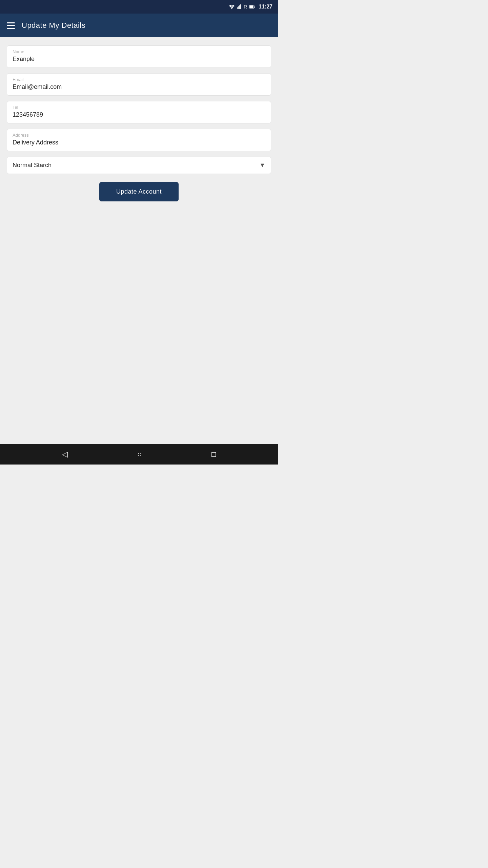 Image resolution: width=488 pixels, height=868 pixels. Describe the element at coordinates (251, 7) in the screenshot. I see `status-icons: R 11:27` at that location.